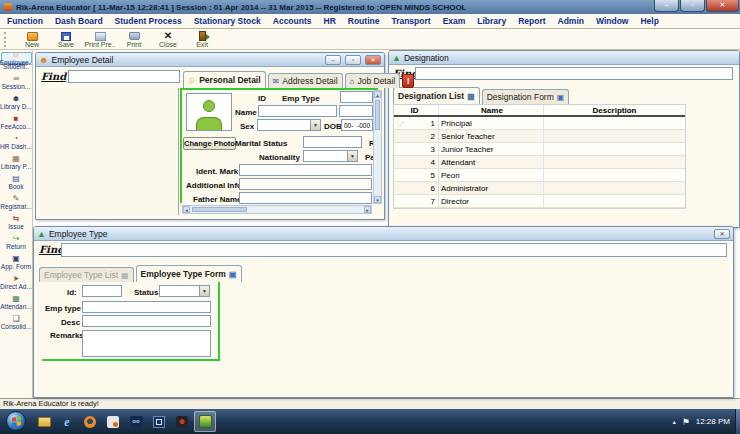  I want to click on desc-input, so click(146, 321).